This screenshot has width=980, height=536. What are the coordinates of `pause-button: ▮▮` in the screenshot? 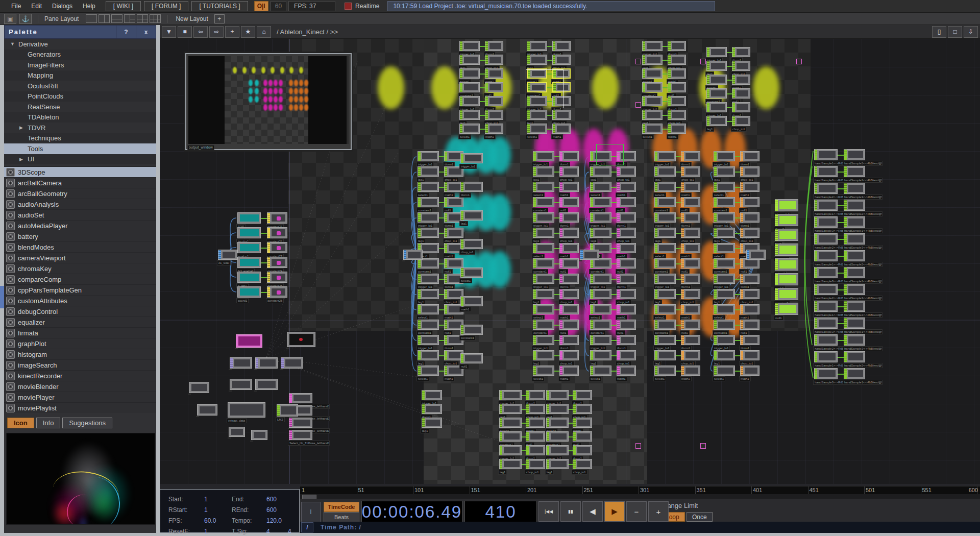 It's located at (571, 511).